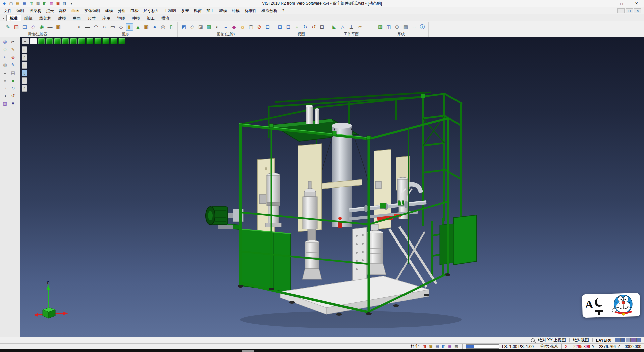  What do you see at coordinates (38, 3) in the screenshot?
I see `grid-icon: ▩` at bounding box center [38, 3].